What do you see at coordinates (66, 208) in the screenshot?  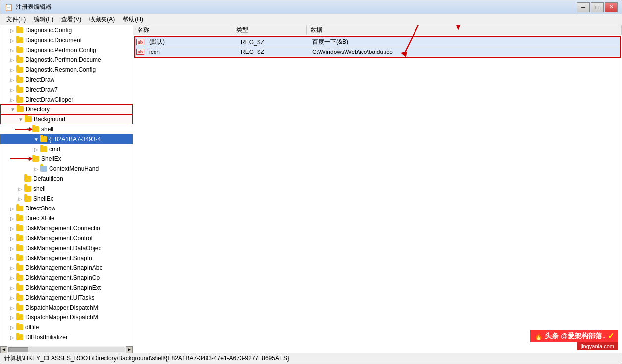 I see `tree-item-directshow: ▷ DirectShow` at bounding box center [66, 208].